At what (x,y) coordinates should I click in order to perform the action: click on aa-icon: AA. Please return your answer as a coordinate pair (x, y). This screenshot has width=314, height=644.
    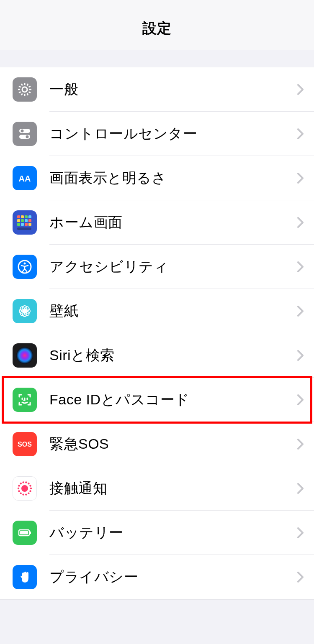
    Looking at the image, I should click on (25, 178).